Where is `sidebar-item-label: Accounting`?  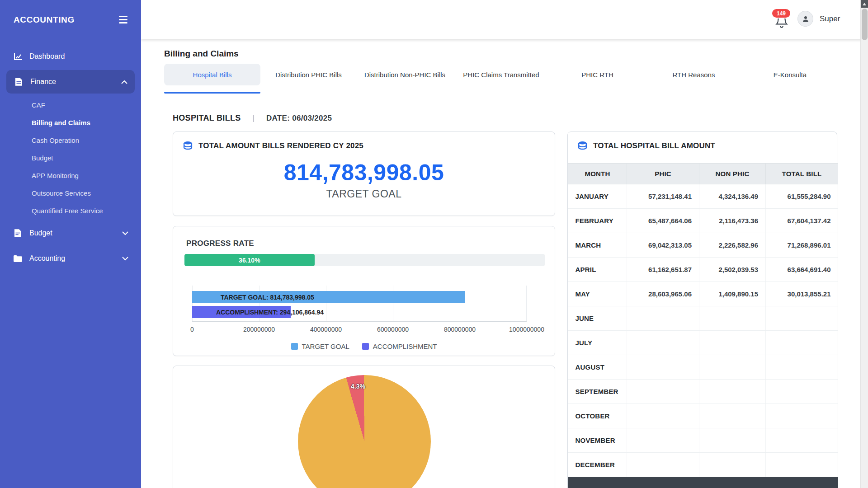
sidebar-item-label: Accounting is located at coordinates (47, 258).